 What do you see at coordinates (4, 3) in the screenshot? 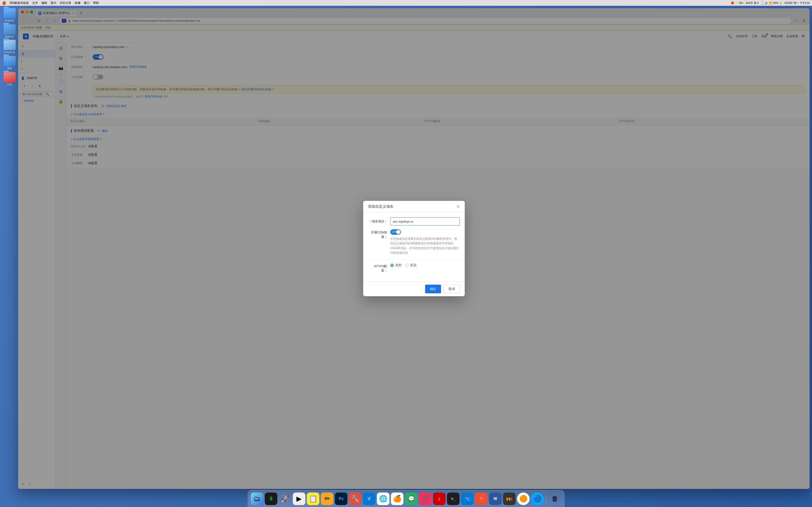
I see `apple-menu: 🍎` at bounding box center [4, 3].